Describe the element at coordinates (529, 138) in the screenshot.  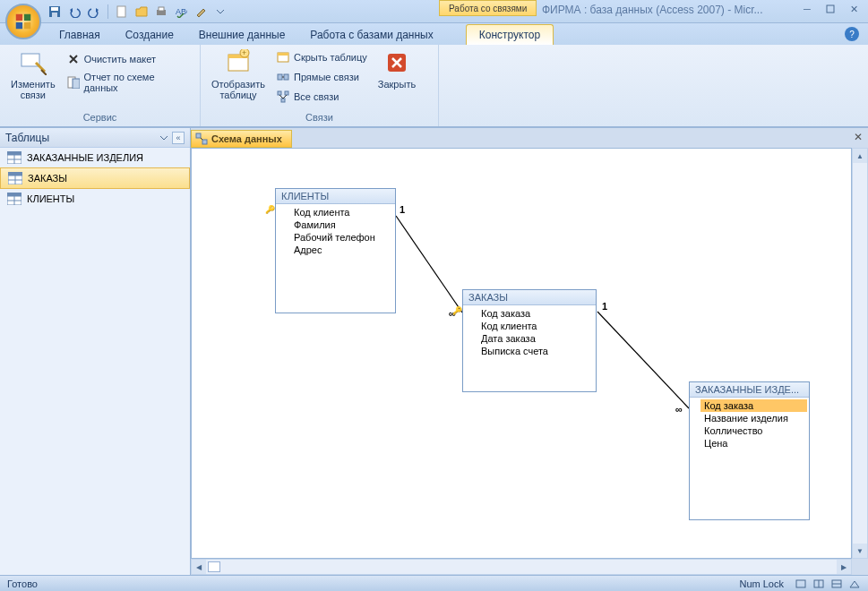
I see `document-tab-strip: Схема данных ✕` at that location.